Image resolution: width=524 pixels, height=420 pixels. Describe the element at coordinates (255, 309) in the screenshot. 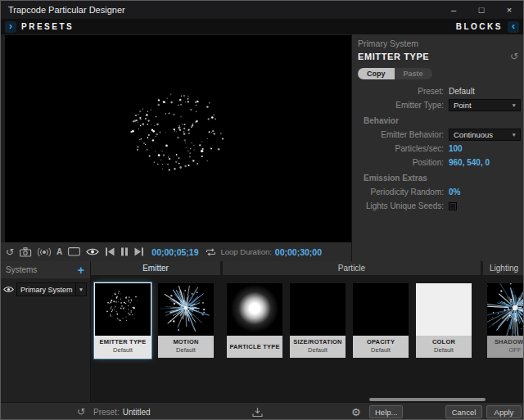

I see `block-particle-type-thumbnail` at that location.